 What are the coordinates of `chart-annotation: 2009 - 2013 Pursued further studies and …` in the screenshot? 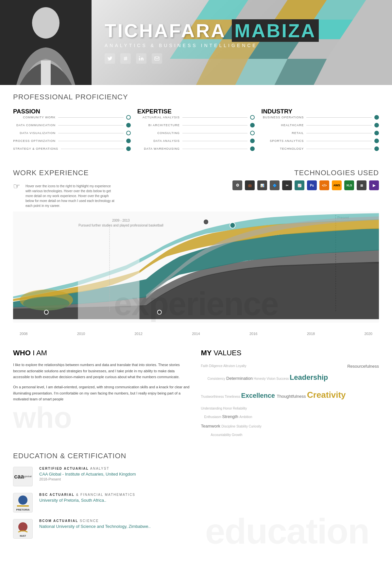 It's located at (121, 223).